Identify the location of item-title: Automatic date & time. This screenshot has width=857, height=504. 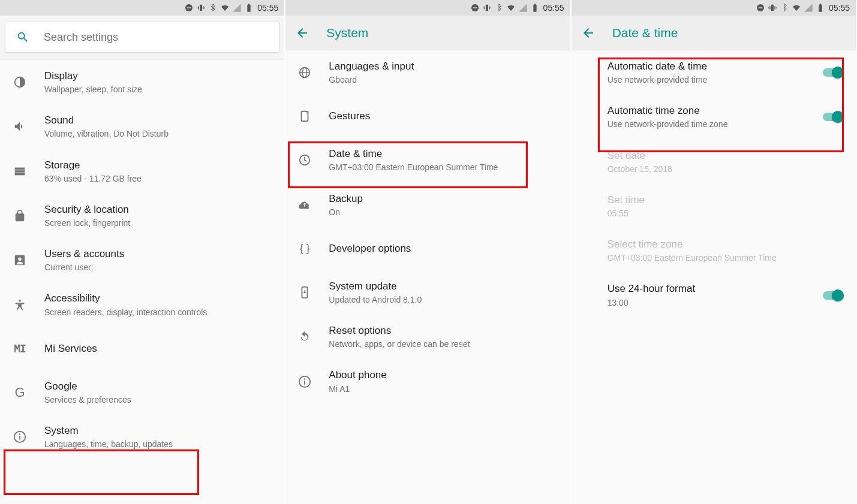
(706, 67).